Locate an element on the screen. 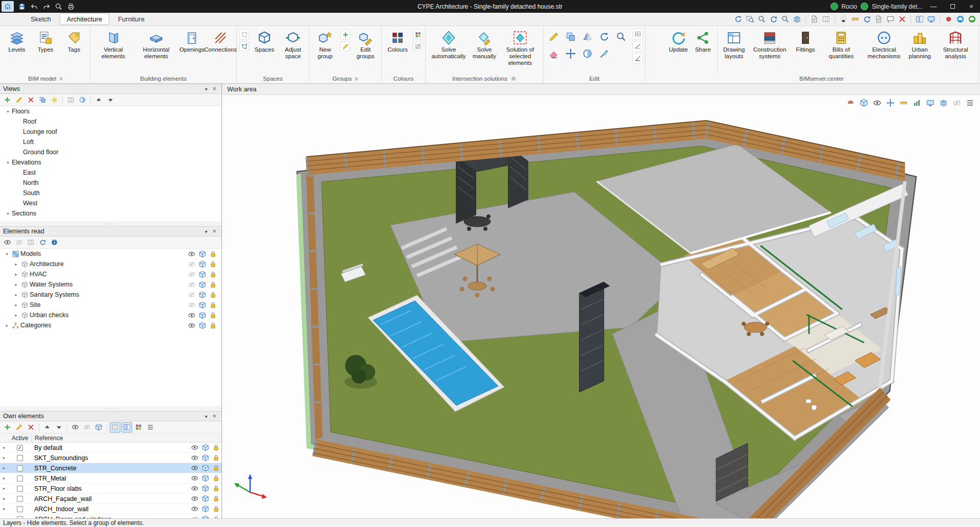 This screenshot has height=527, width=980. horizontal-elements-button: Horizontal elements is located at coordinates (156, 44).